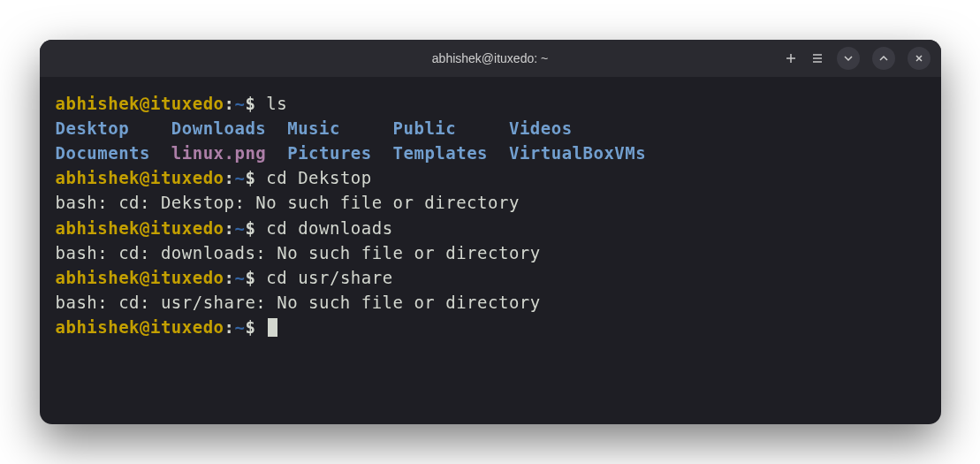 The width and height of the screenshot is (980, 464). I want to click on ls-dir: Videos, so click(541, 128).